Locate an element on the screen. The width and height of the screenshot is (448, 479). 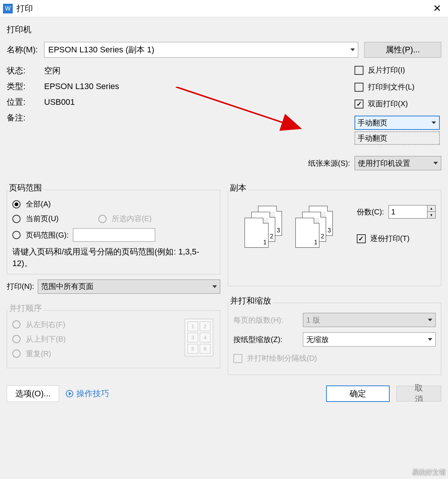
order-header: 并打顺序 is located at coordinates (25, 308).